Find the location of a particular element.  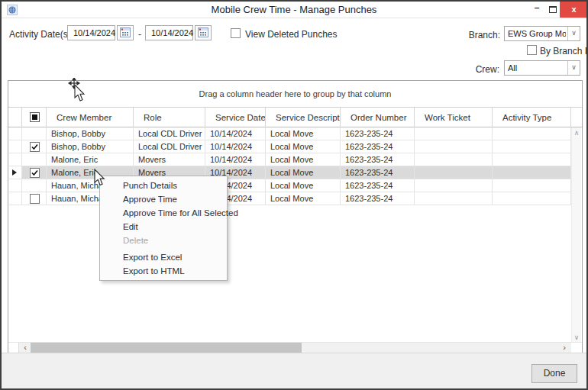

scroll-up-icon: ∧ is located at coordinates (577, 133).